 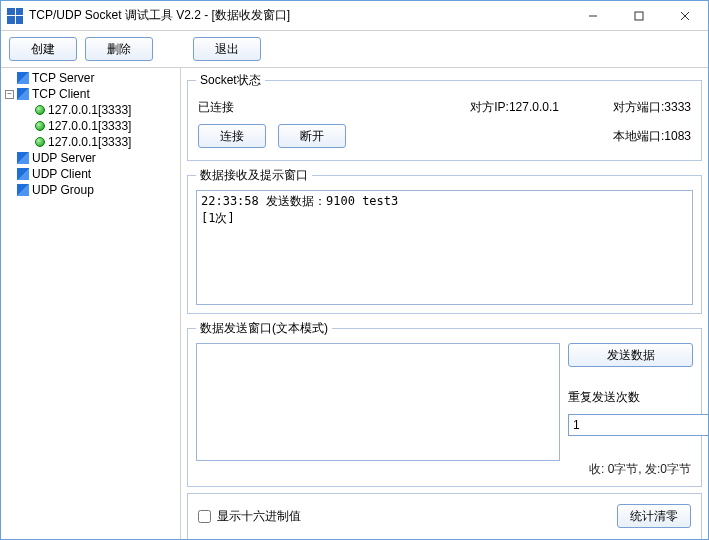 What do you see at coordinates (444, 248) in the screenshot?
I see `recv-log: 22:33:58 发送数据：9100 test3 [1次]` at bounding box center [444, 248].